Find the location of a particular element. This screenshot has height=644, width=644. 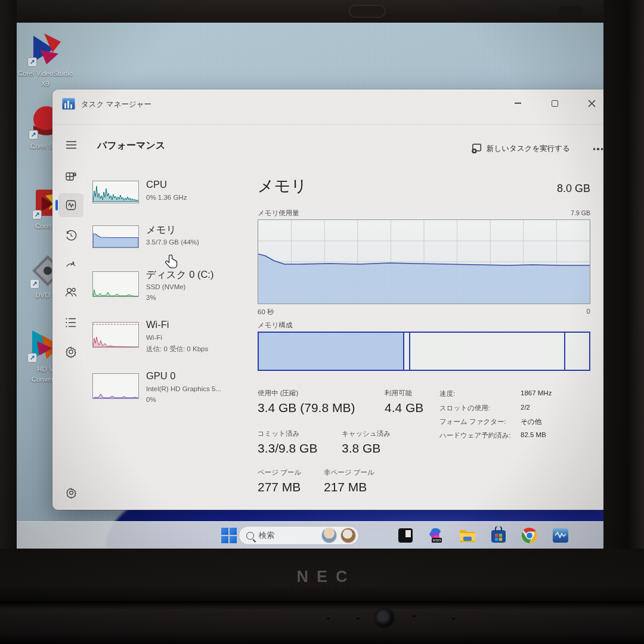

device-name: GPU 0 is located at coordinates (161, 376).